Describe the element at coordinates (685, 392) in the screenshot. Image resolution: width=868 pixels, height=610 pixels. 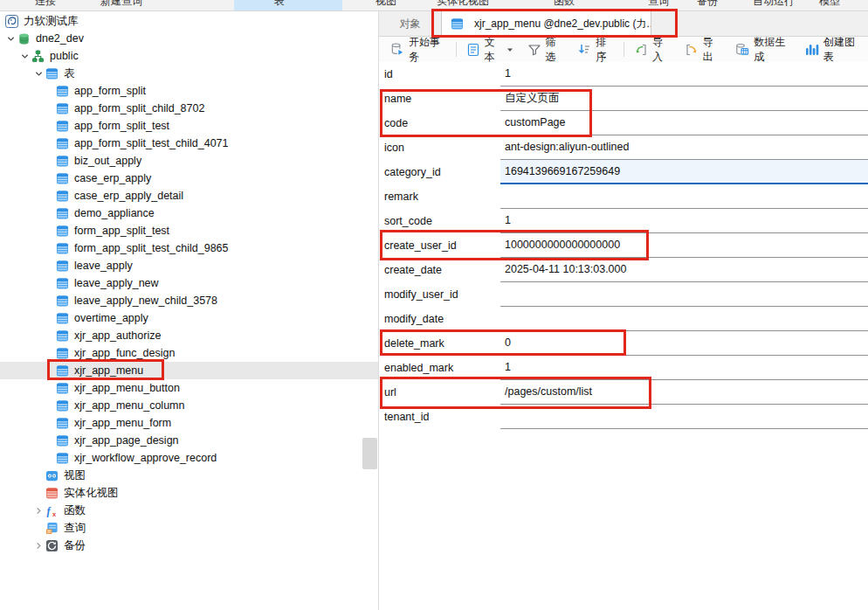
I see `field-value-url: /pages/custom/list` at that location.